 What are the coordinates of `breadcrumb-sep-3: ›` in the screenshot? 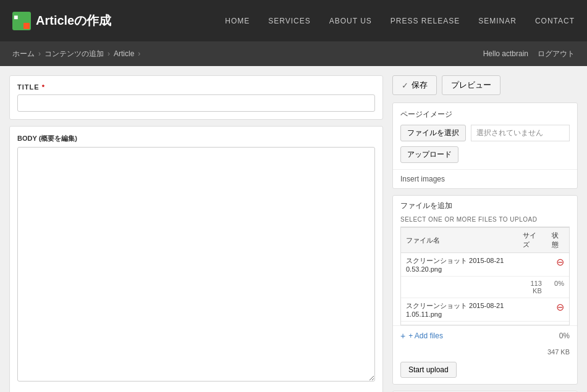 It's located at (139, 54).